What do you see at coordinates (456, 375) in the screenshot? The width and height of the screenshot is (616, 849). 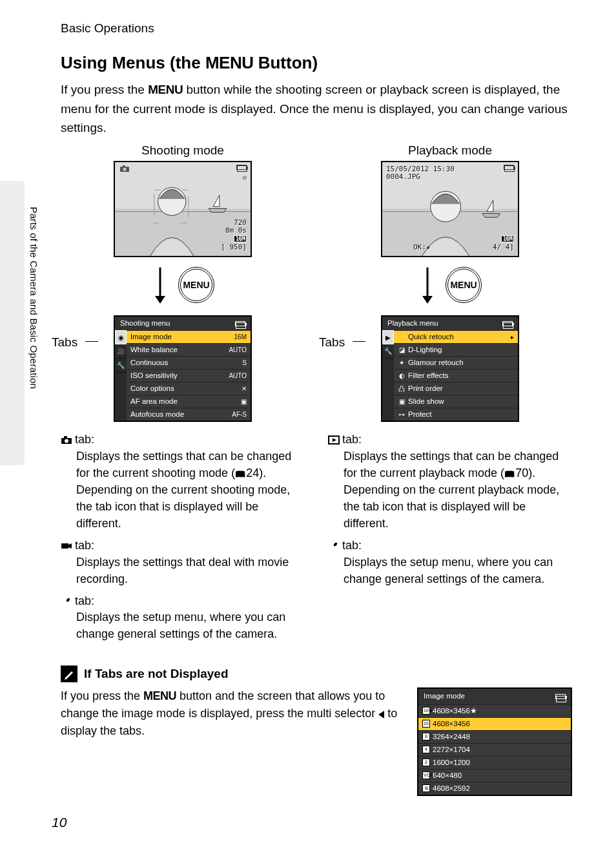 I see `menu-item: ◐Filter effects` at bounding box center [456, 375].